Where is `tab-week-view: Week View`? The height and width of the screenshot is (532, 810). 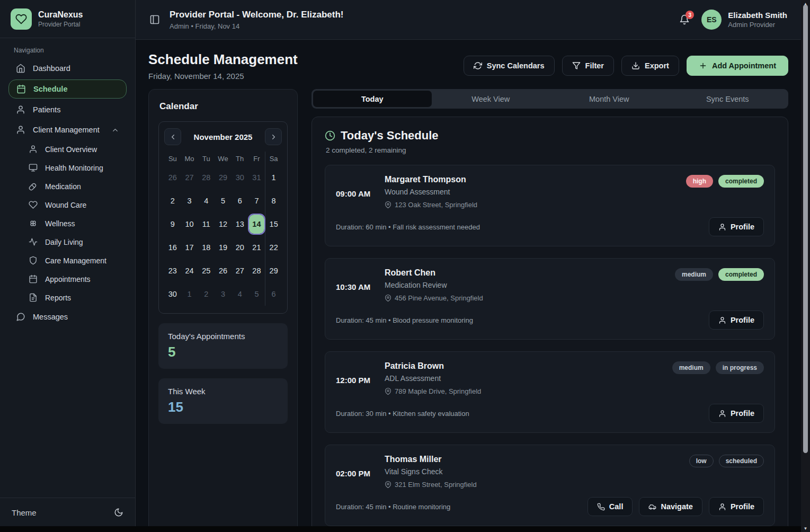
tab-week-view: Week View is located at coordinates (491, 99).